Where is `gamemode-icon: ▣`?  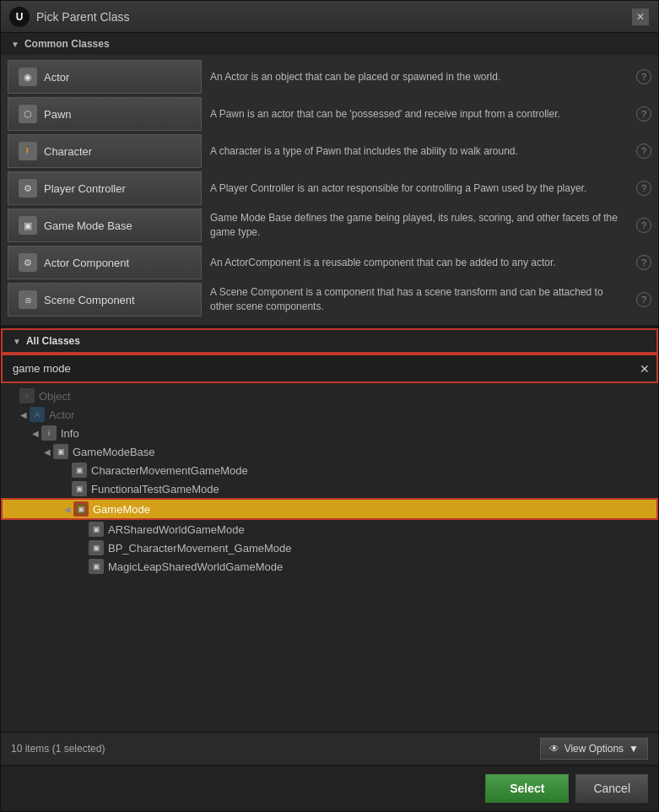
gamemode-icon: ▣ is located at coordinates (81, 509).